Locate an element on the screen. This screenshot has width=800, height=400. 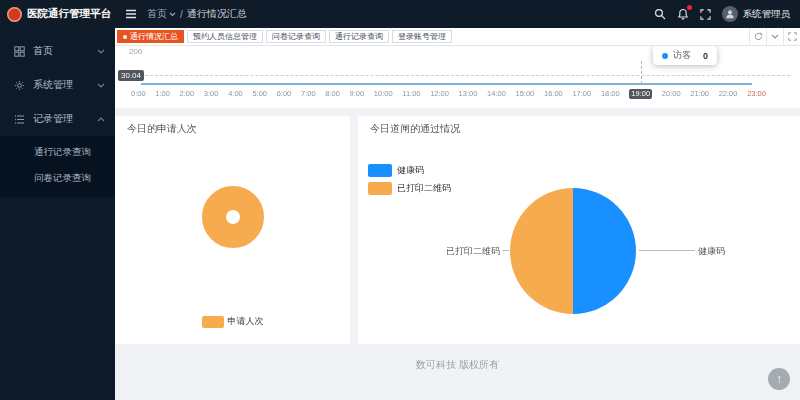
x-axis-tick: 19:00 is located at coordinates (640, 94).